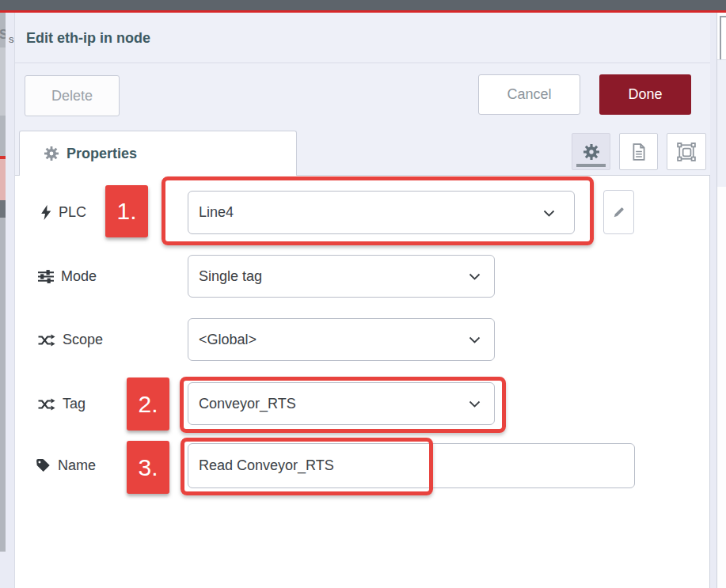 This screenshot has width=726, height=588. I want to click on header-divider, so click(363, 63).